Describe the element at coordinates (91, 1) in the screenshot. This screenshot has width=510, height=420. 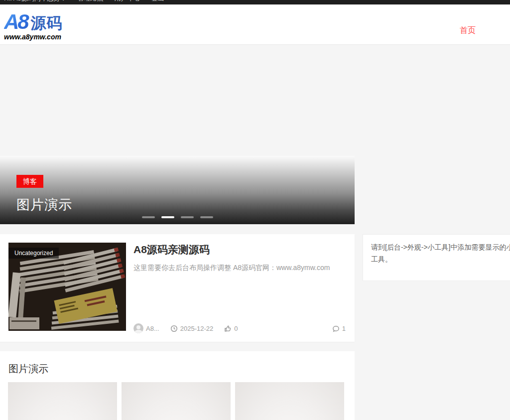
I see `topbar-link-manage-site: 管理站点` at that location.